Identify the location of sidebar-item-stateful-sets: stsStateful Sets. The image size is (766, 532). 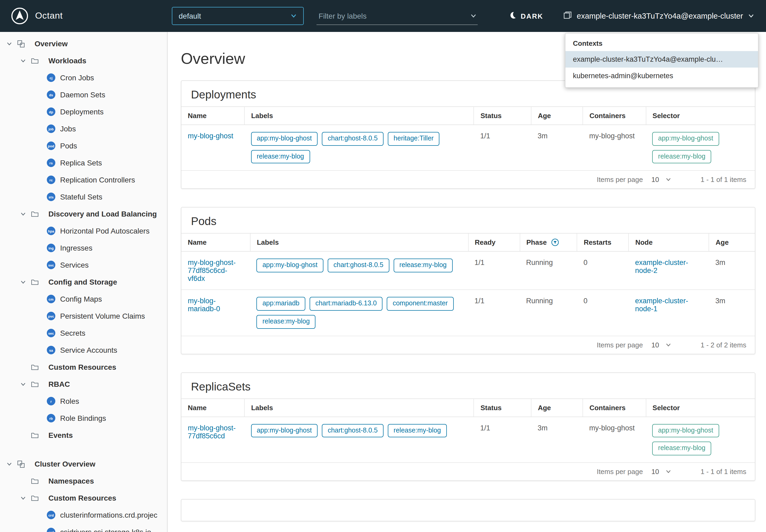
(83, 197).